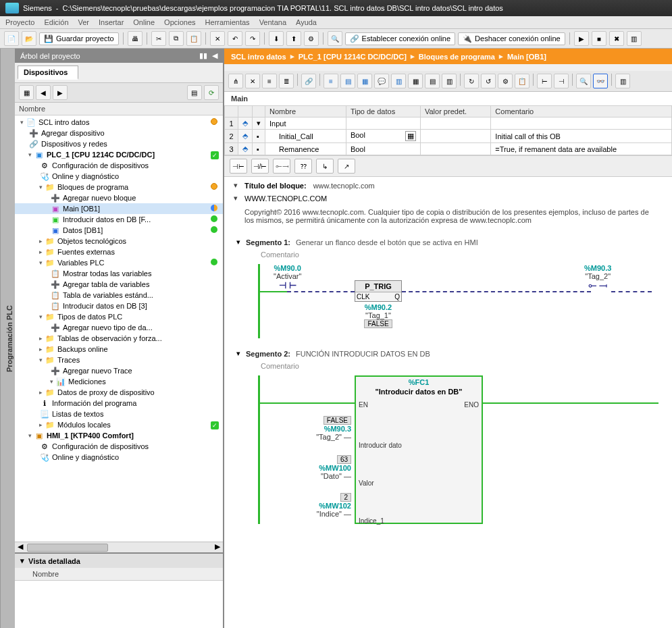 This screenshot has width=672, height=628. I want to click on tree-devices-networks: 🔗Dispositivos y redes, so click(119, 144).